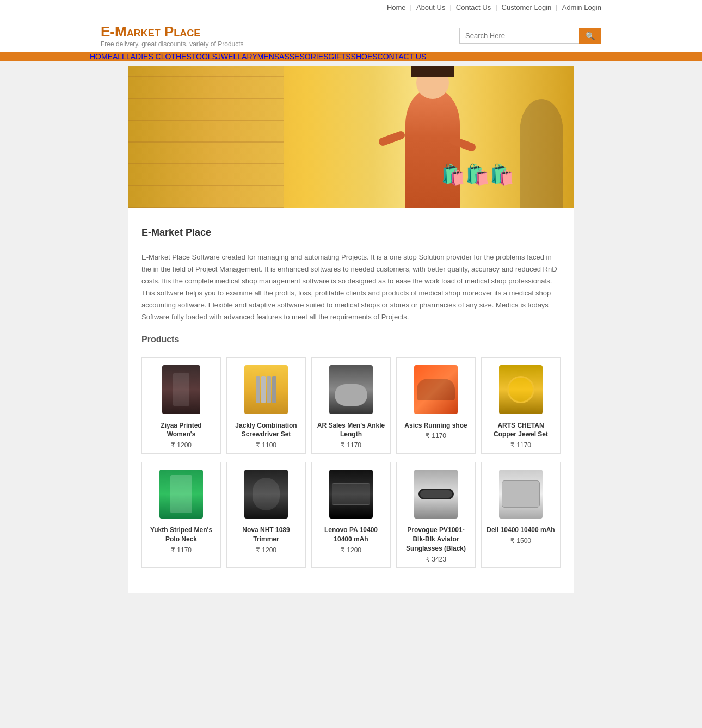 Image resolution: width=702 pixels, height=728 pixels. What do you see at coordinates (181, 445) in the screenshot?
I see `product-price-0: ₹ 1200` at bounding box center [181, 445].